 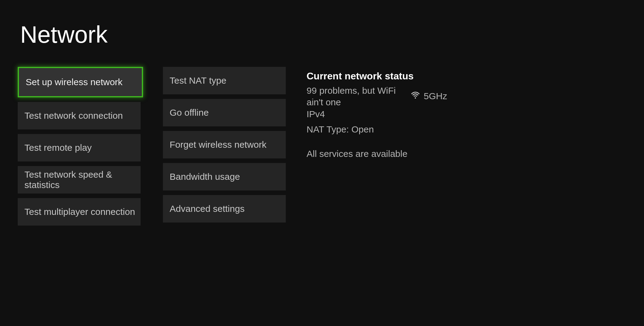 What do you see at coordinates (58, 148) in the screenshot?
I see `button-label: Test remote play` at bounding box center [58, 148].